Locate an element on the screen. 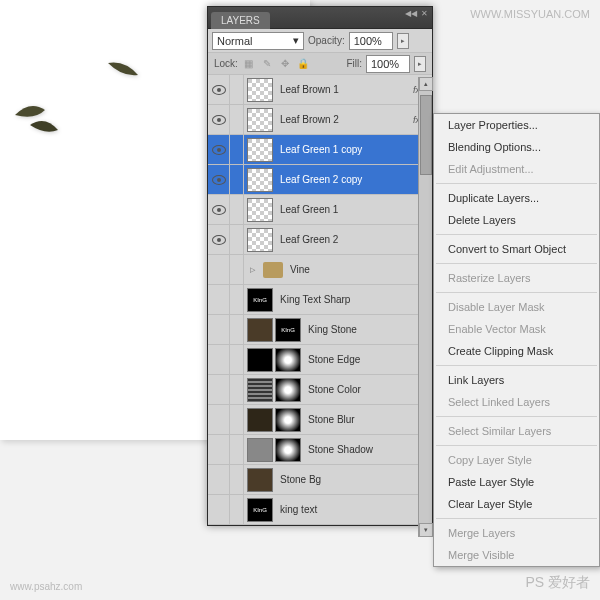  scroll-up-button: ▴ is located at coordinates (426, 84).